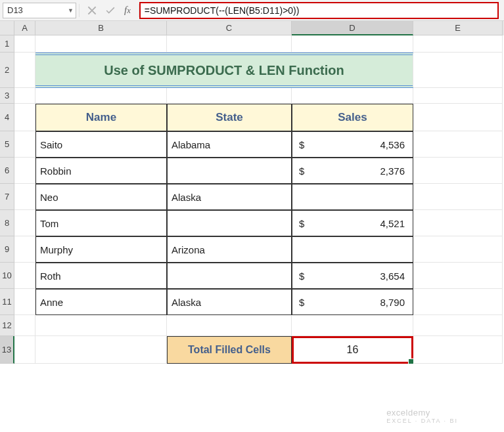 The image size is (504, 432). Describe the element at coordinates (229, 28) in the screenshot. I see `col-header-C: C` at that location.